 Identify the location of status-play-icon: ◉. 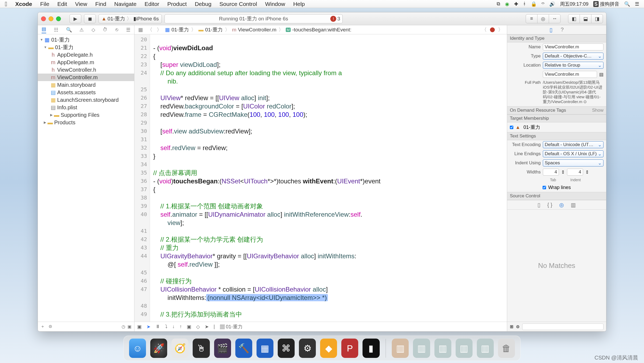
(507, 4).